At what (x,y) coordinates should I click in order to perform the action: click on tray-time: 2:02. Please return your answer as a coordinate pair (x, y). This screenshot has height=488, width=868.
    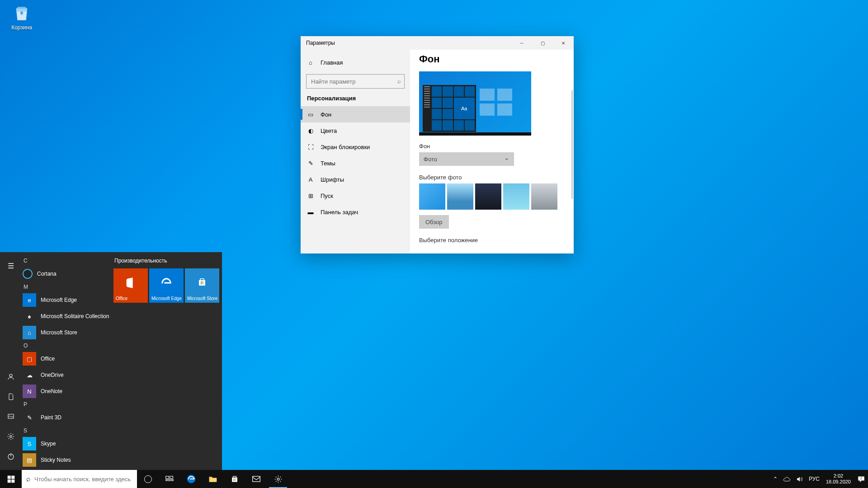
    Looking at the image, I should click on (838, 476).